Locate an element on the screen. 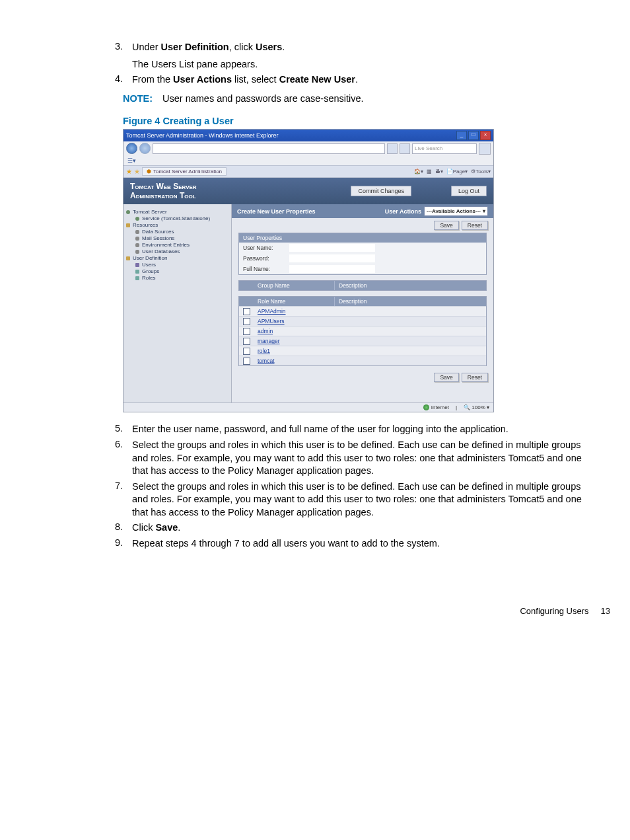  user-actions-select: ---Available Actions---▾ is located at coordinates (456, 211).